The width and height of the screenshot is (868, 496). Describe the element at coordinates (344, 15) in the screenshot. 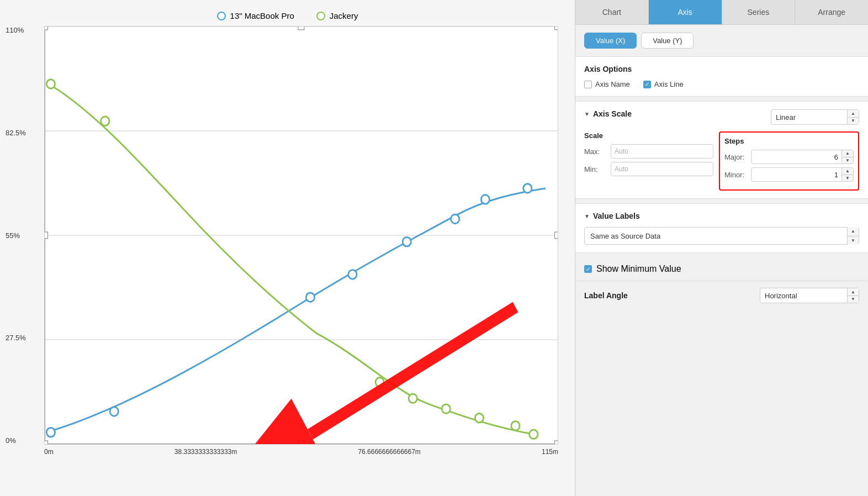

I see `legend-label-jackery: Jackery` at that location.